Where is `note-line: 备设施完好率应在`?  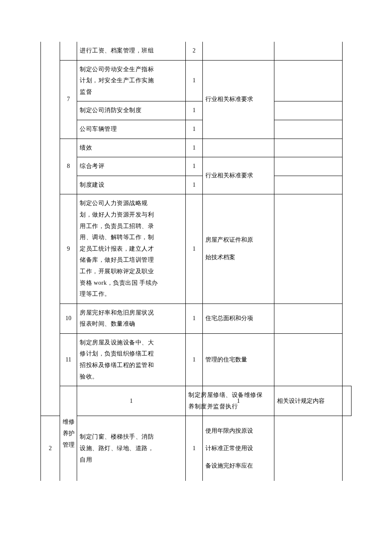 note-line: 备设施完好率应在 is located at coordinates (239, 466).